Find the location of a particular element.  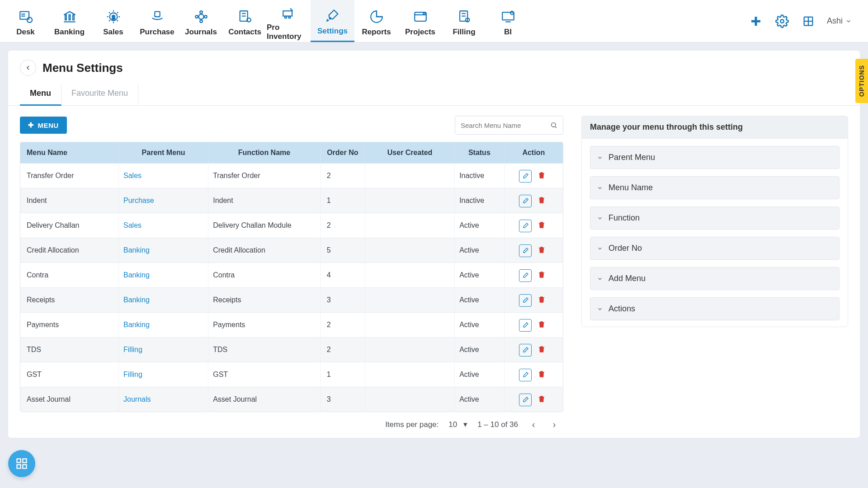

pager-next: › is located at coordinates (554, 425).